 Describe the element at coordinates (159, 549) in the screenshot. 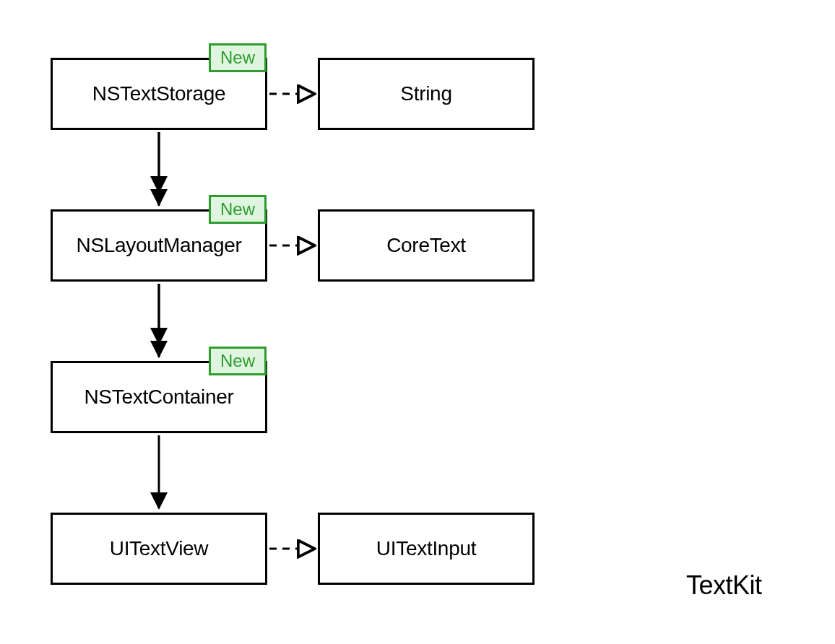

I see `box-label: UITextView` at that location.